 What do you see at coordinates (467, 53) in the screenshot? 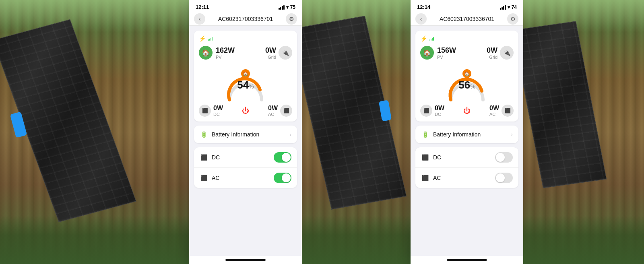
I see `phone2-energy-top: 🏠 156W PV 0W Grid 🔌` at bounding box center [467, 53].